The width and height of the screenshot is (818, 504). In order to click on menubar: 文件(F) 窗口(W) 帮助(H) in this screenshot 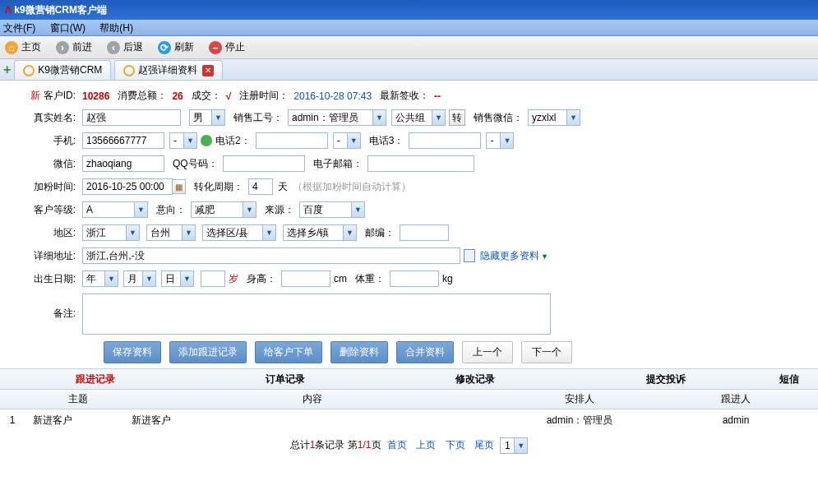, I will do `click(409, 28)`.